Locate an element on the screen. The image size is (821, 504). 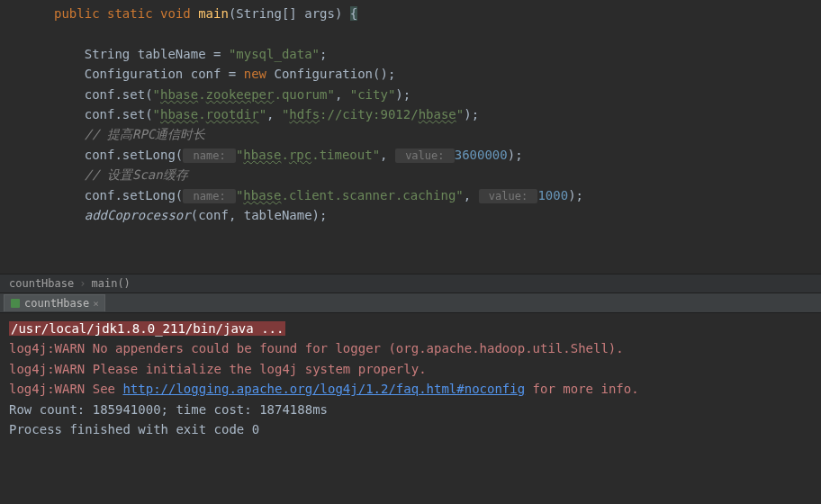
code-line-4: conf.set("hbase.rootdir", "hdfs://city:9… is located at coordinates (438, 114).